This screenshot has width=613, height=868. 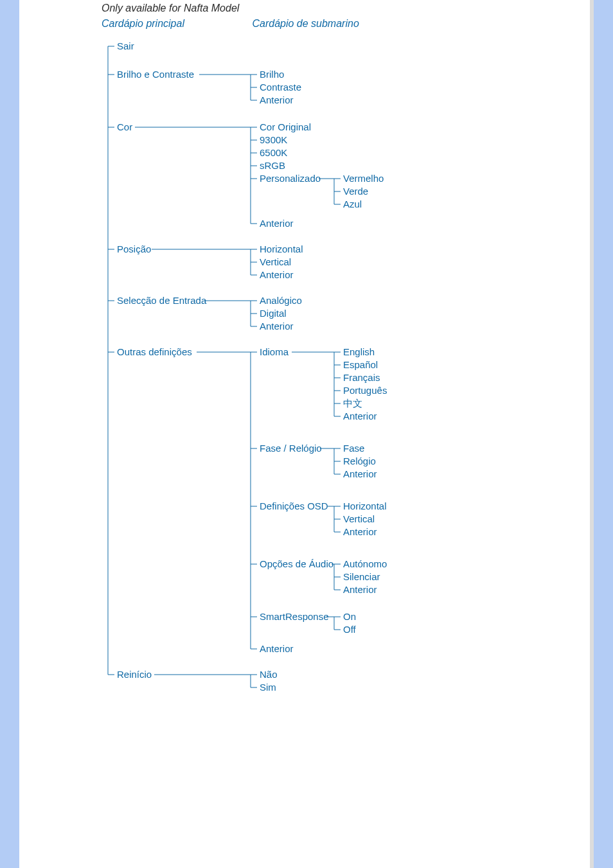 I want to click on item-idioma: Idioma, so click(x=274, y=352).